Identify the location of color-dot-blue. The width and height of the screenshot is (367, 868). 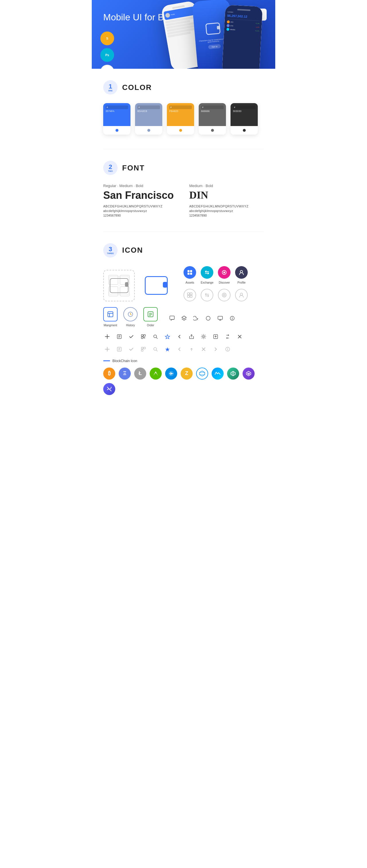
(117, 130).